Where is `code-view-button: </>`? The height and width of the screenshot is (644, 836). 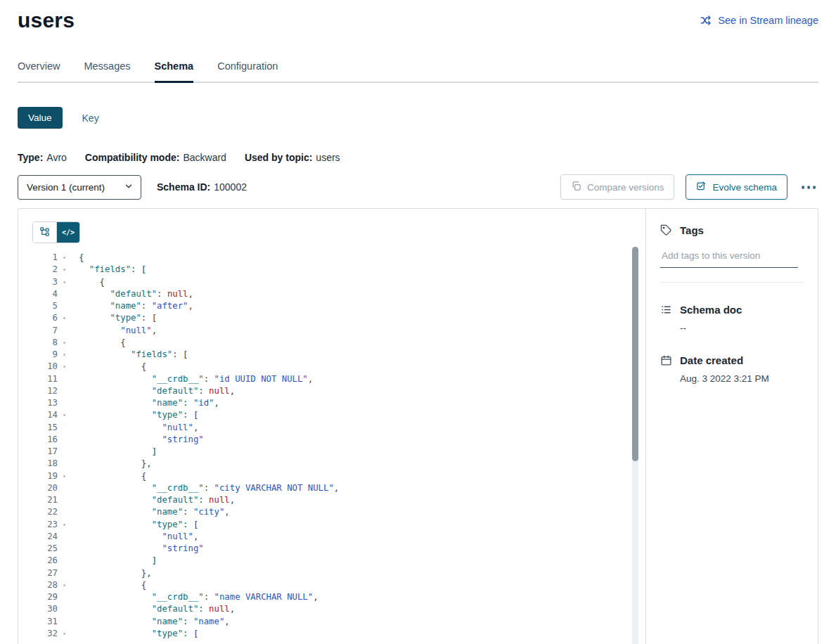 code-view-button: </> is located at coordinates (67, 232).